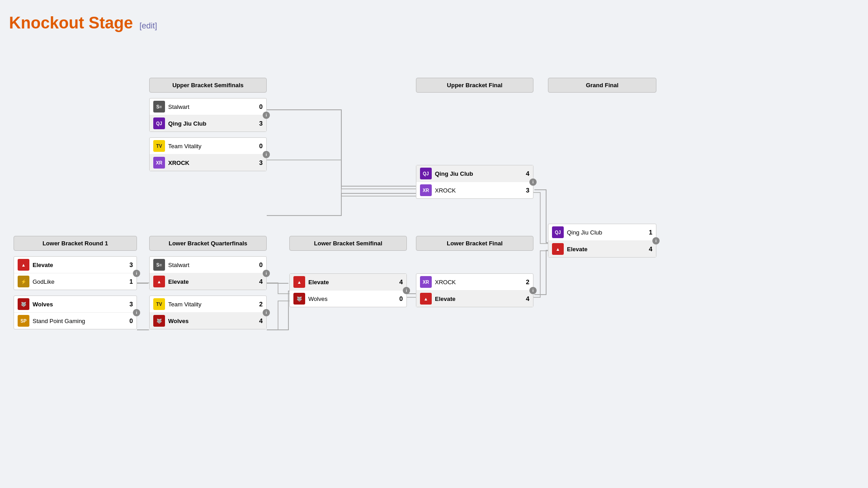 This screenshot has width=868, height=488. I want to click on spg-logo: SP, so click(24, 321).